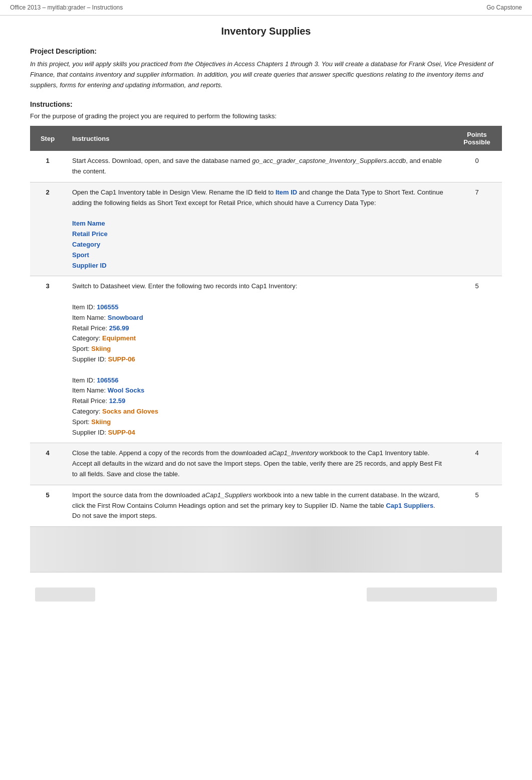 The height and width of the screenshot is (780, 532). Describe the element at coordinates (86, 245) in the screenshot. I see `field-category: Category` at that location.